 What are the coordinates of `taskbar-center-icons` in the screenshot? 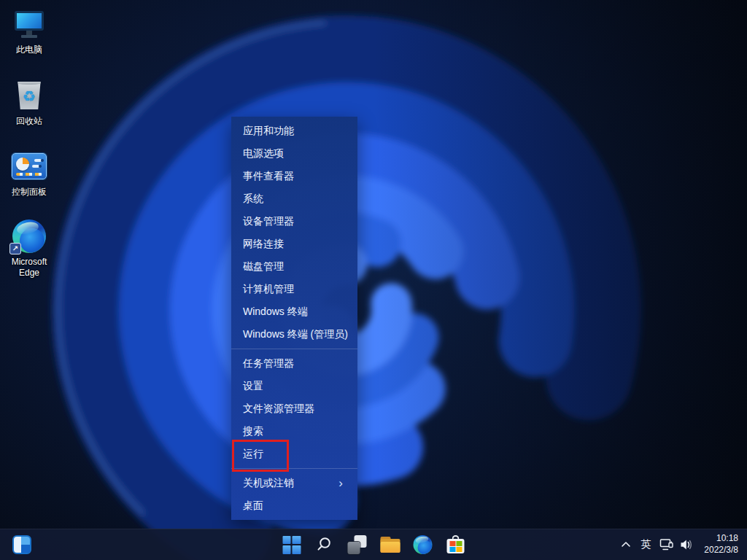 It's located at (374, 545).